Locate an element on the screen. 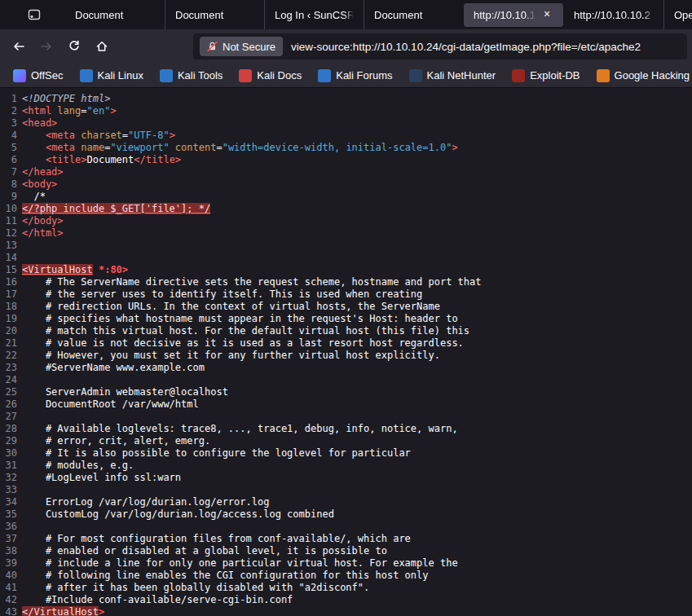 Image resolution: width=692 pixels, height=616 pixels. source-line: 19 # specifies what hostname must appear… is located at coordinates (346, 319).